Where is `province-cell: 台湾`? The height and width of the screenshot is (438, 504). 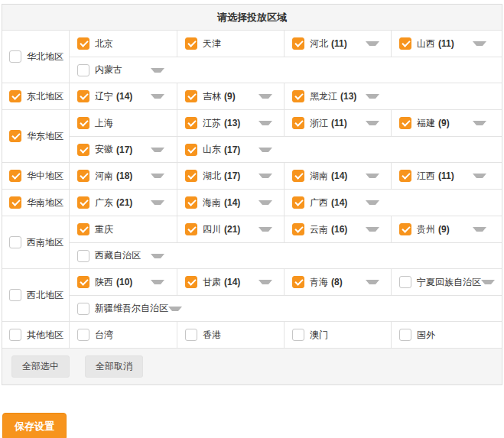
province-cell: 台湾 is located at coordinates (123, 335).